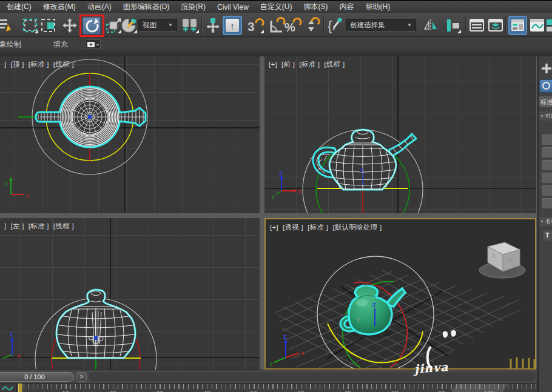 The width and height of the screenshot is (552, 392). What do you see at coordinates (547, 235) in the screenshot?
I see `object-name-field: T` at bounding box center [547, 235].